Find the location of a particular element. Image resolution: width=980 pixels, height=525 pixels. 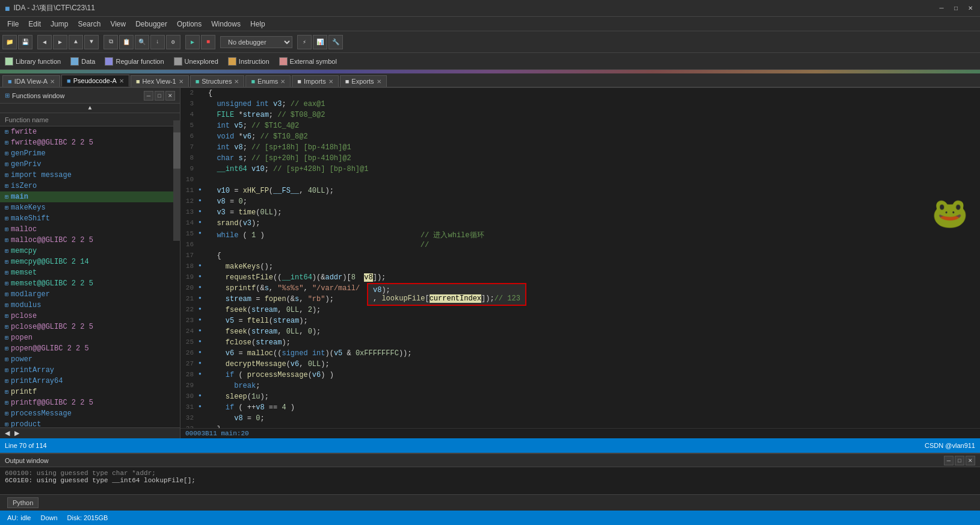

list-item: ⊞memcpy@@GLIBC 2 14 is located at coordinates (90, 262).